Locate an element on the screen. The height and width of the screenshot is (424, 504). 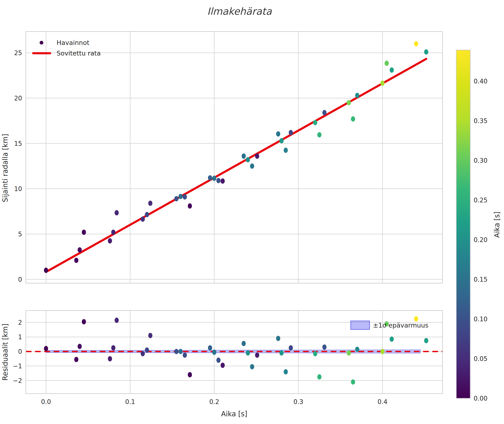
colorbar-gradient is located at coordinates (463, 224).